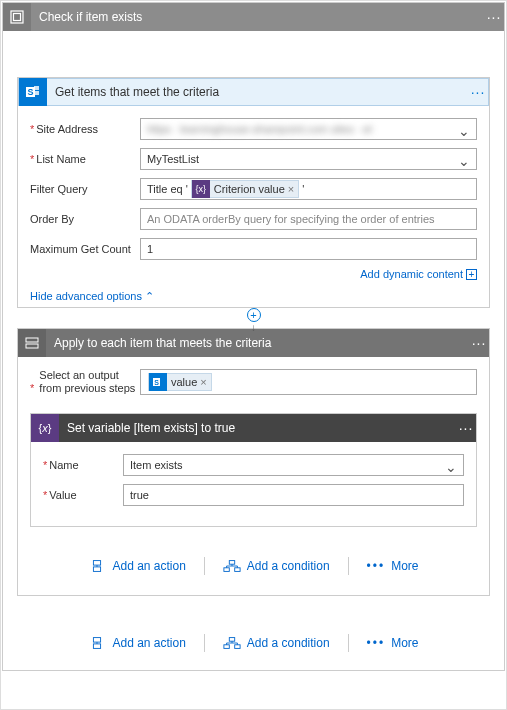  What do you see at coordinates (254, 647) in the screenshot?
I see `outer-action-bar: Add an action Add a condition ••• More` at bounding box center [254, 647].